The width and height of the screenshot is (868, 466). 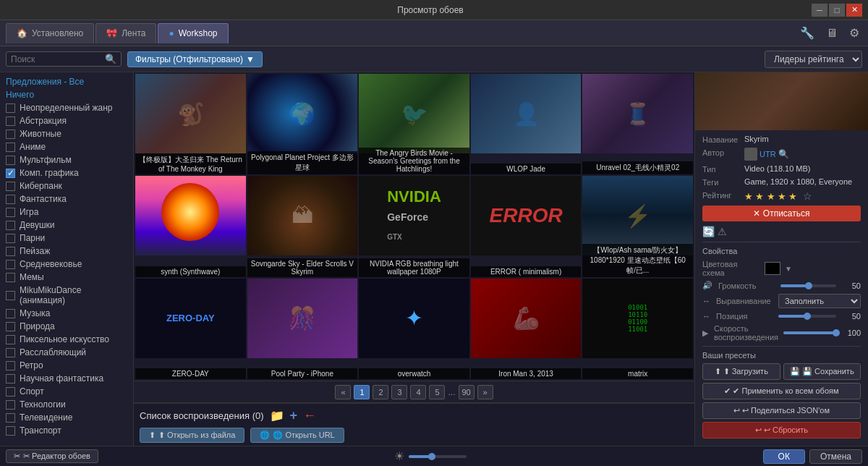 What do you see at coordinates (741, 372) in the screenshot?
I see `load-preset-button: ⬆ ⬆ Загрузить` at bounding box center [741, 372].